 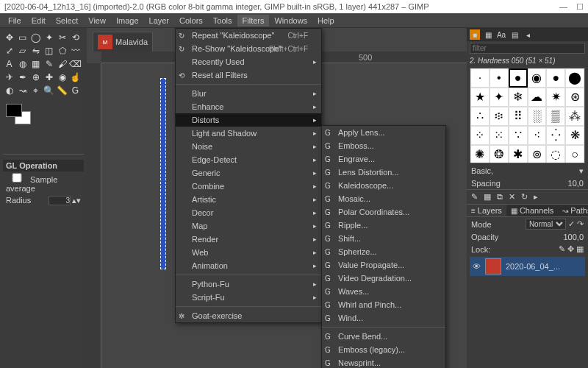 I want to click on tool-gegl: G, so click(x=75, y=90).